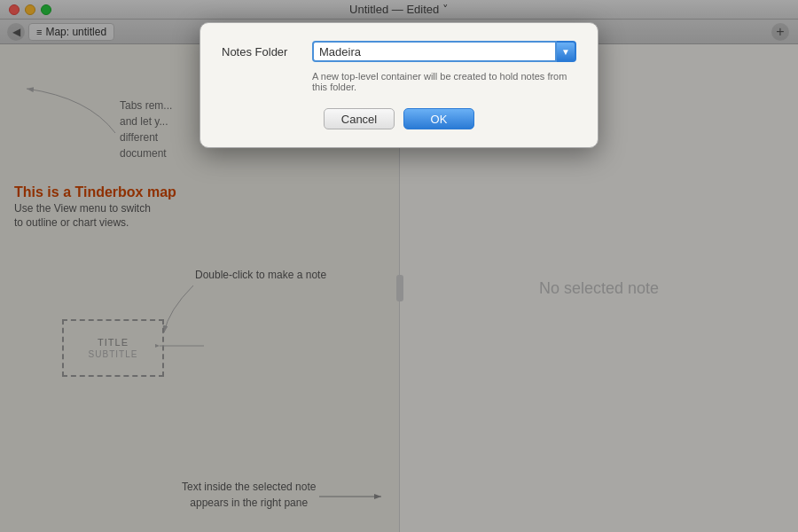 The image size is (798, 532). I want to click on dialog-folder-label: Notes Folder, so click(262, 51).